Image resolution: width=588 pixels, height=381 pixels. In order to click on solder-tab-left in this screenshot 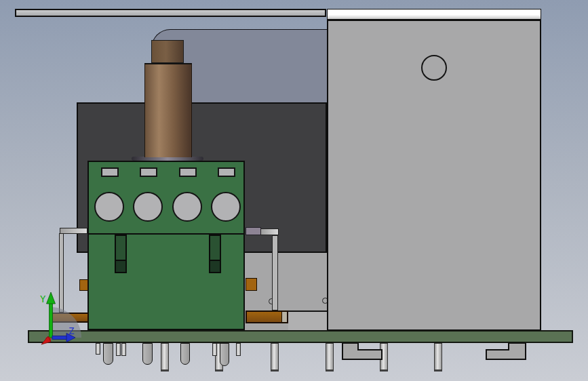, I will do `click(362, 351)`.